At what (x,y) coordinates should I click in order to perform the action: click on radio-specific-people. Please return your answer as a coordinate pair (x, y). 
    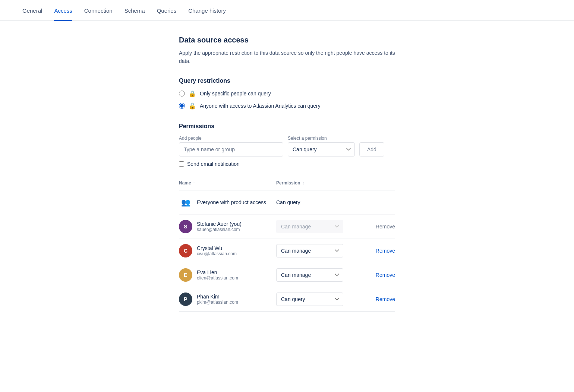
    Looking at the image, I should click on (182, 94).